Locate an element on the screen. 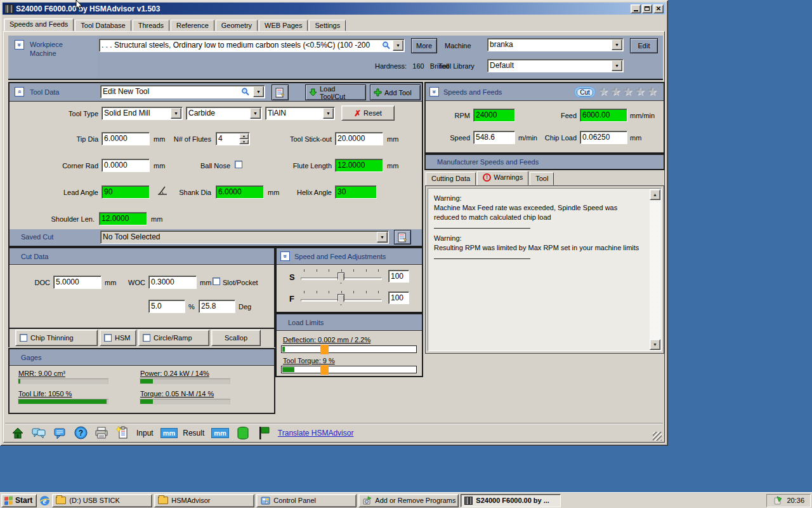 The height and width of the screenshot is (508, 812). taskbar-button-hsmadvisor-folder: HSMAdvisor is located at coordinates (204, 500).